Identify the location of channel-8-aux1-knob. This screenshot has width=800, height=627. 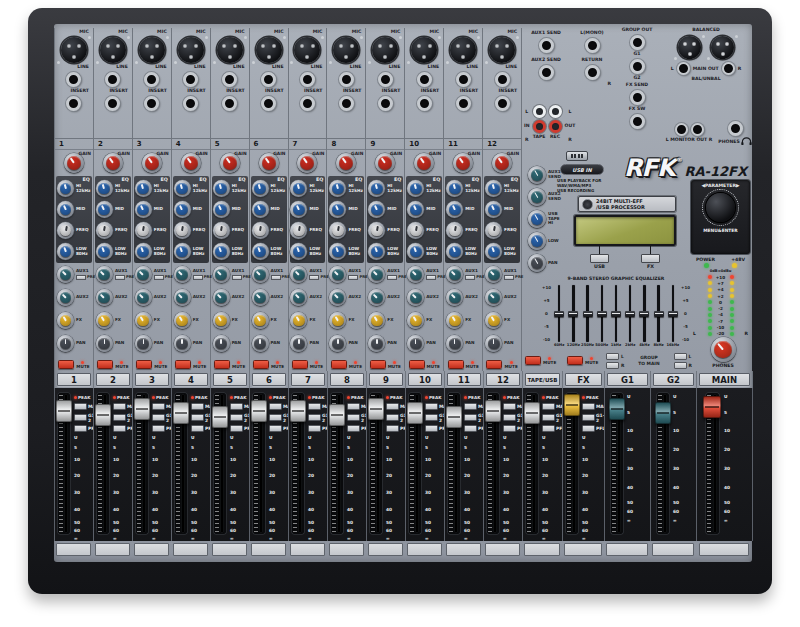
(338, 274).